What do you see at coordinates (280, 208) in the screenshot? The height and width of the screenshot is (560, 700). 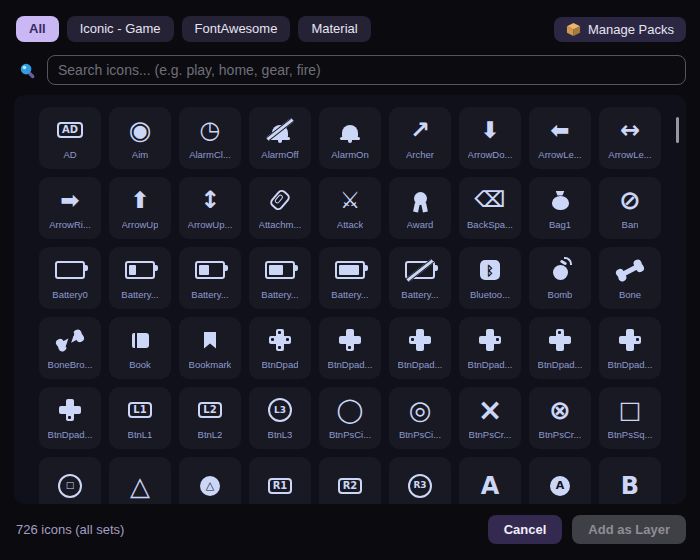 I see `icon-cell: Attachm...` at bounding box center [280, 208].